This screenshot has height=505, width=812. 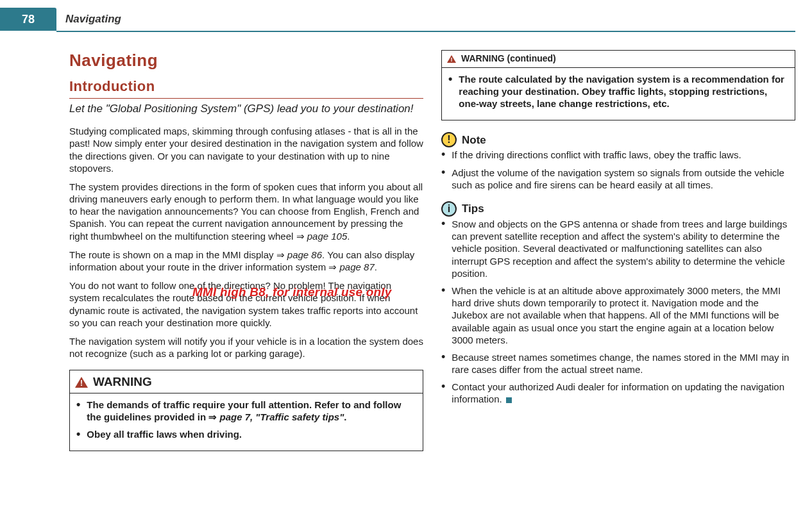 What do you see at coordinates (623, 179) in the screenshot?
I see `note-text: Adjust the volume of the navigation syst…` at bounding box center [623, 179].